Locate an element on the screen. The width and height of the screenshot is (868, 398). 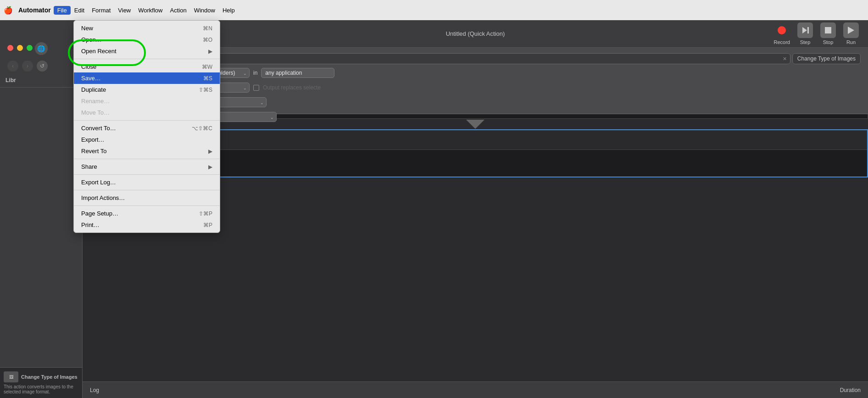
apple-menu: 🍎 is located at coordinates (8, 10).